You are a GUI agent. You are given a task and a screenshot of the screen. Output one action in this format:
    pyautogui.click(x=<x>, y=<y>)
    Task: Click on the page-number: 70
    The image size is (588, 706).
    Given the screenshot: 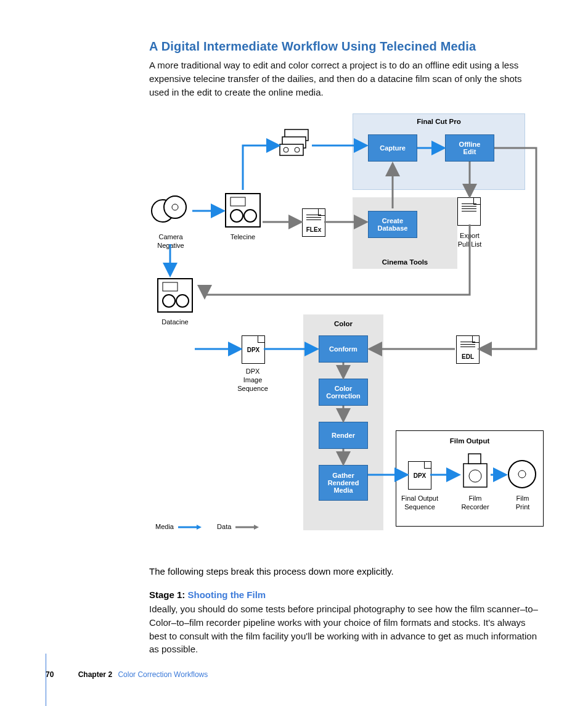 What is the action you would take?
    pyautogui.click(x=49, y=675)
    